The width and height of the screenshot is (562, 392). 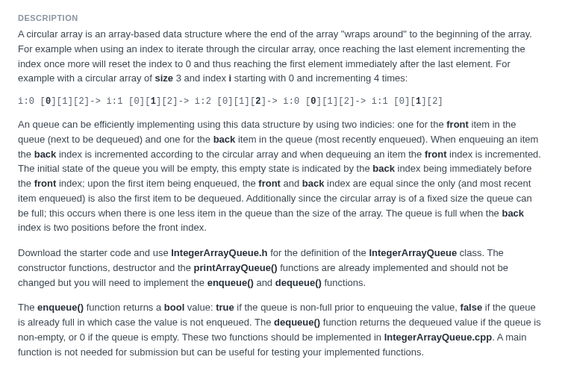 I want to click on bold-size: size, so click(x=164, y=78).